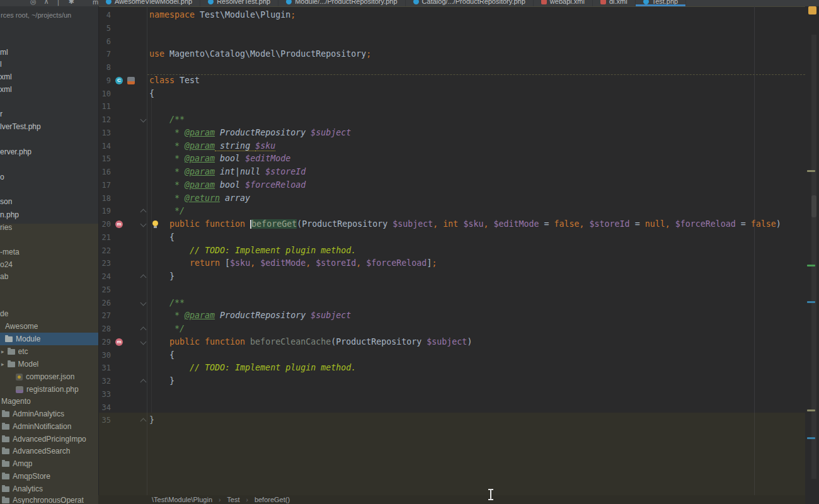  I want to click on tree-item-ries: ries, so click(49, 227).